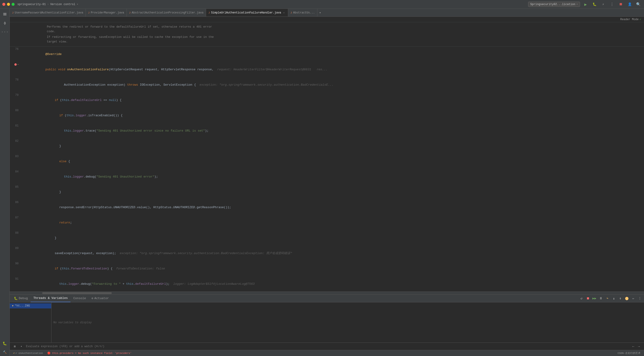  Describe the element at coordinates (610, 298) in the screenshot. I see `debug-toolbar: ↺ ⏹ ▶▶ ⏸ ↷ ↡ ↟ ⬤ ✏ ⋮` at that location.